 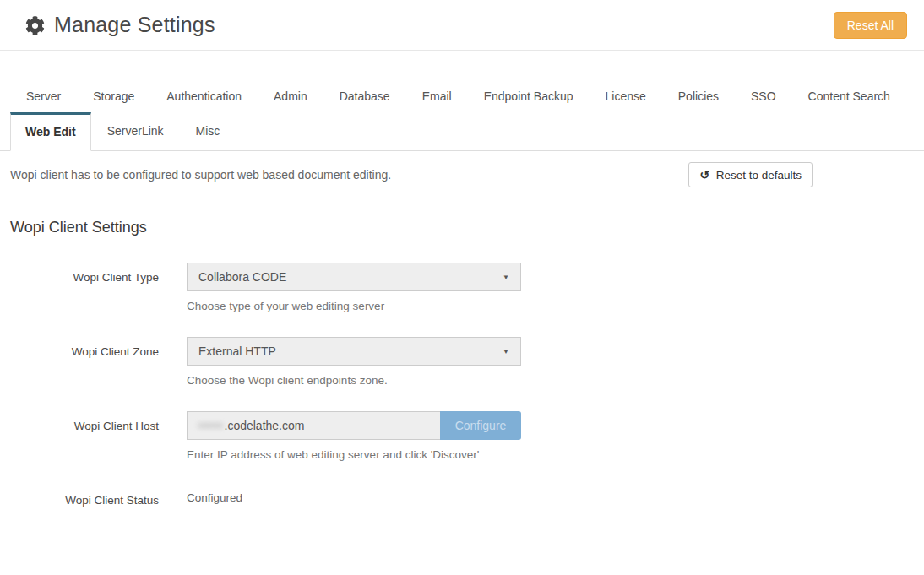 What do you see at coordinates (626, 96) in the screenshot?
I see `tab-license: License` at bounding box center [626, 96].